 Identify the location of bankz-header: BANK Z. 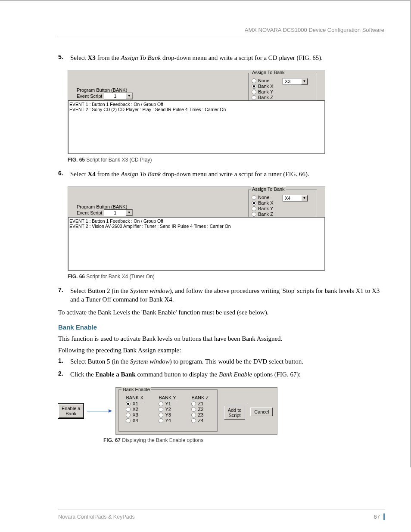
(201, 398).